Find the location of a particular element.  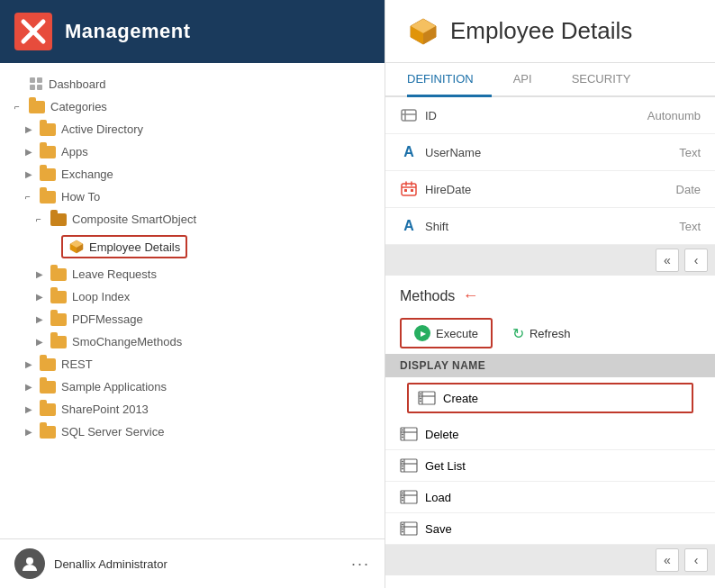

sidebar-item-categories: ⌐ Categories is located at coordinates (193, 106).